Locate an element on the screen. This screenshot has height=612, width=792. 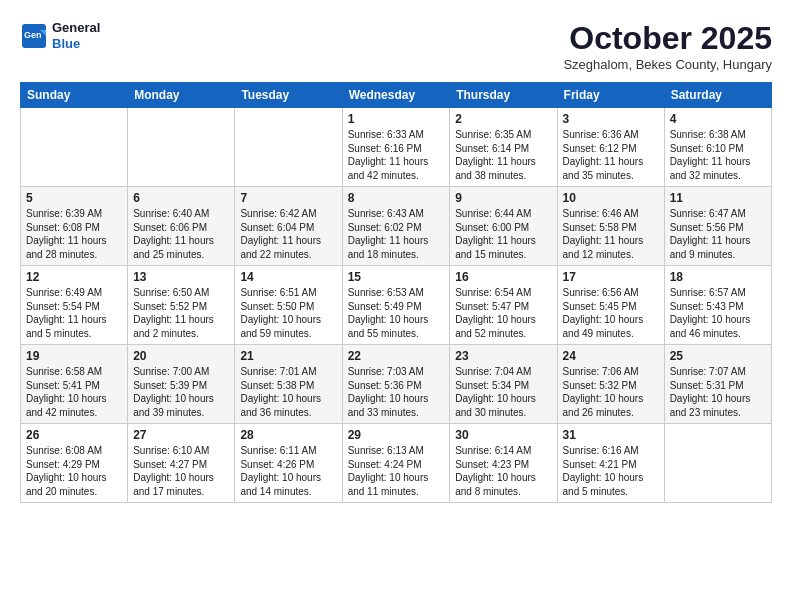
logo: Gen General Blue is located at coordinates (60, 36).